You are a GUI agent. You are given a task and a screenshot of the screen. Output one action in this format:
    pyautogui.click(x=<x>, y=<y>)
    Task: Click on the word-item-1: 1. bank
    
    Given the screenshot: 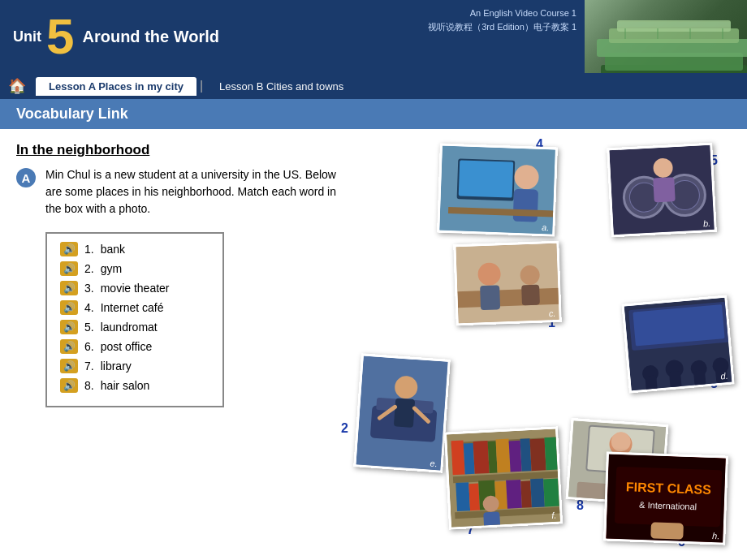 What is the action you would take?
    pyautogui.click(x=135, y=249)
    